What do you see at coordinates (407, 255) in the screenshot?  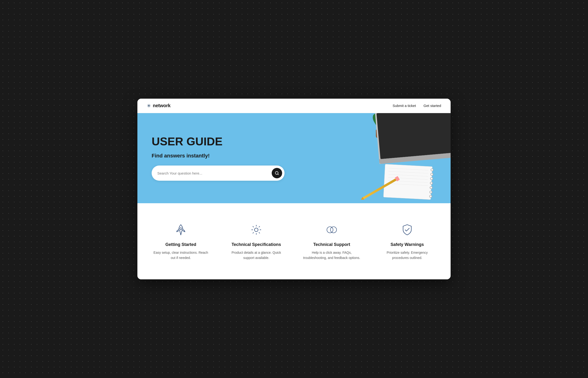 I see `feature-desc-safety-warnings: Prioritize safety. Emergency procedures …` at bounding box center [407, 255].